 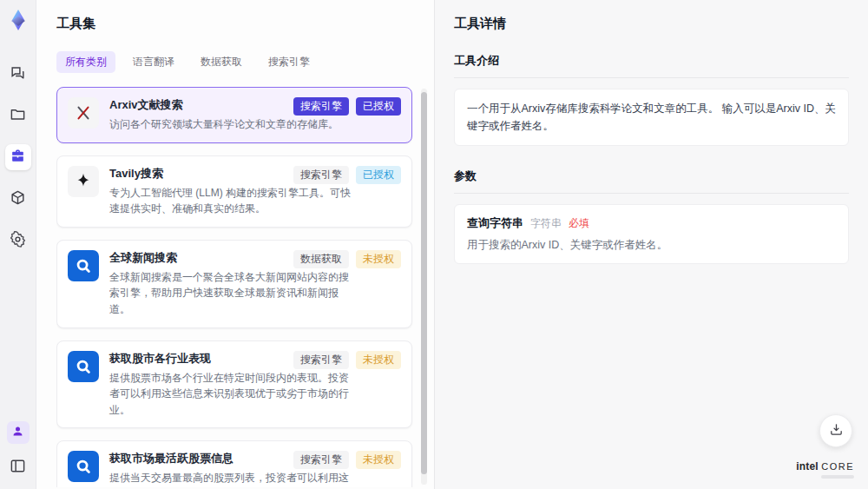 What do you see at coordinates (83, 113) in the screenshot?
I see `arxiv-x-icon` at bounding box center [83, 113].